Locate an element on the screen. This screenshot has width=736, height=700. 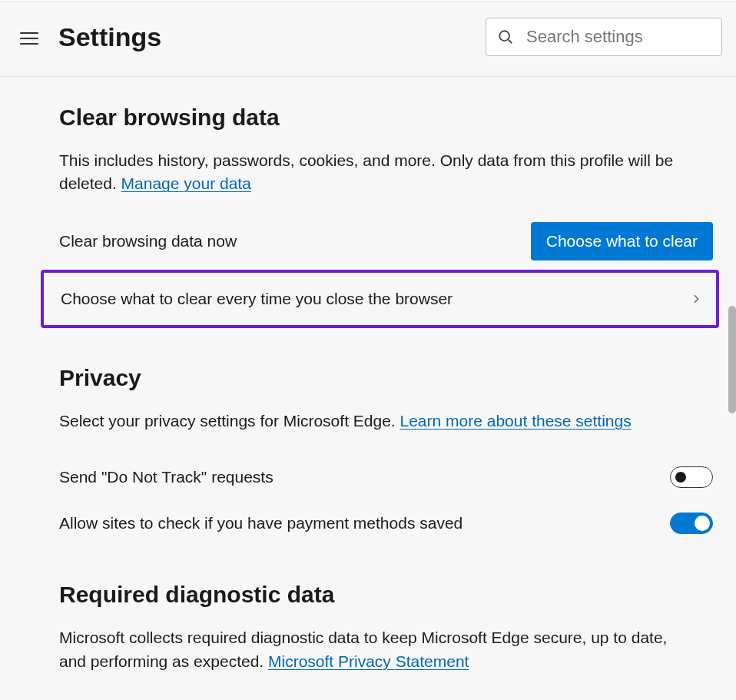
payment-label: Allow sites to check if you have payment… is located at coordinates (261, 523).